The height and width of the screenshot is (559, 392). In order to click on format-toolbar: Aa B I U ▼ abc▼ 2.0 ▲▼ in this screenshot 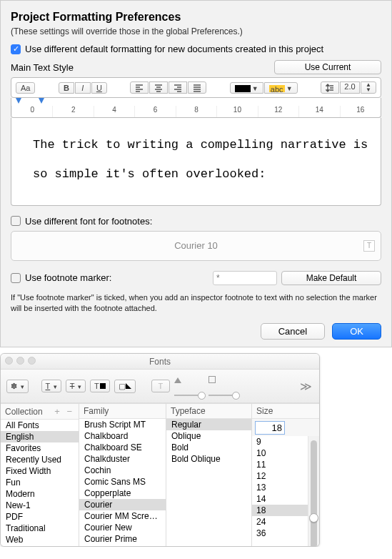, I will do `click(196, 87)`.